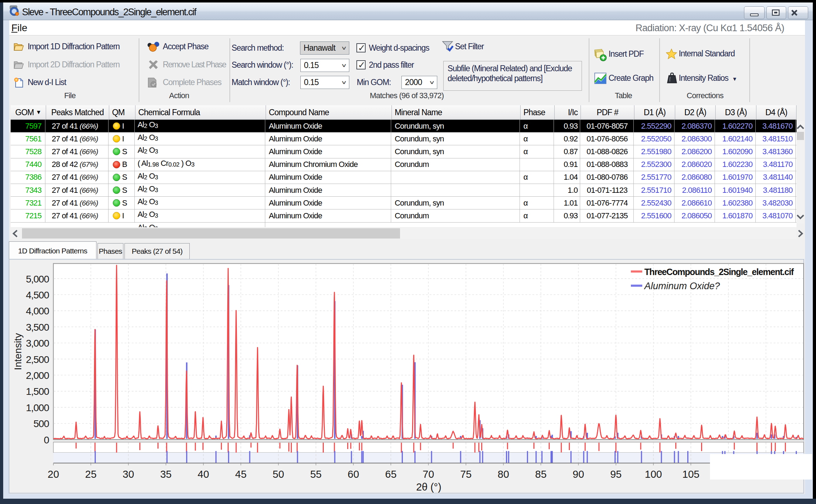  I want to click on svg-text: 3,500, so click(38, 327).